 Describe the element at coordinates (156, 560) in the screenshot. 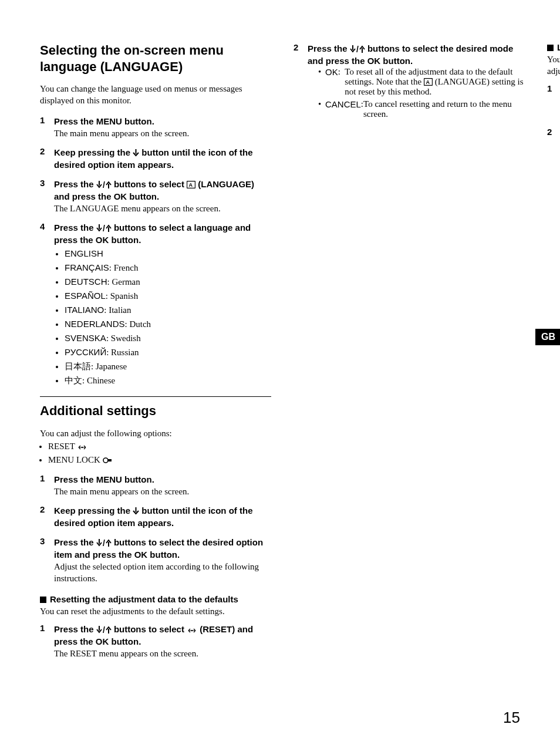

I see `astep-3: 3 Press the / buttons to select the desi…` at that location.